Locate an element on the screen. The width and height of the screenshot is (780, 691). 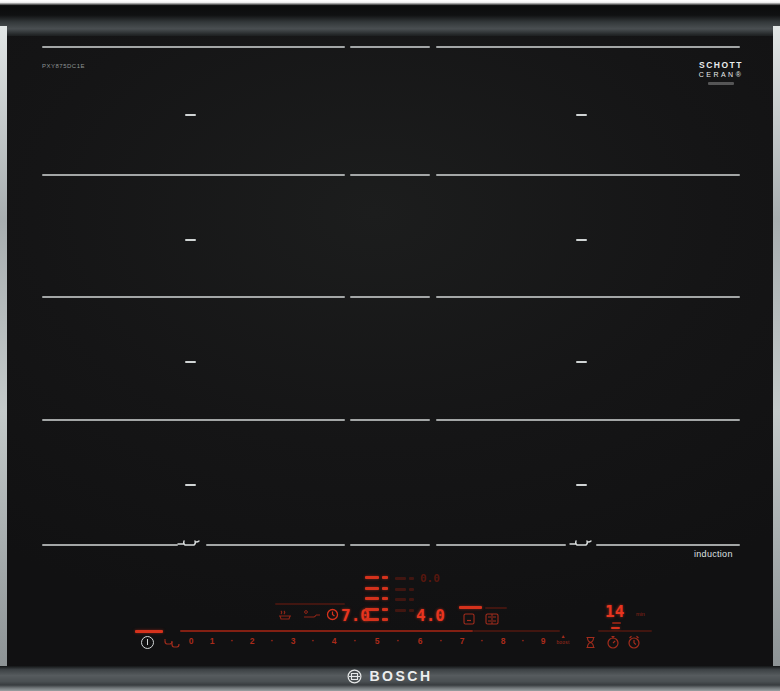
frying-sensor-icon is located at coordinates (312, 614).